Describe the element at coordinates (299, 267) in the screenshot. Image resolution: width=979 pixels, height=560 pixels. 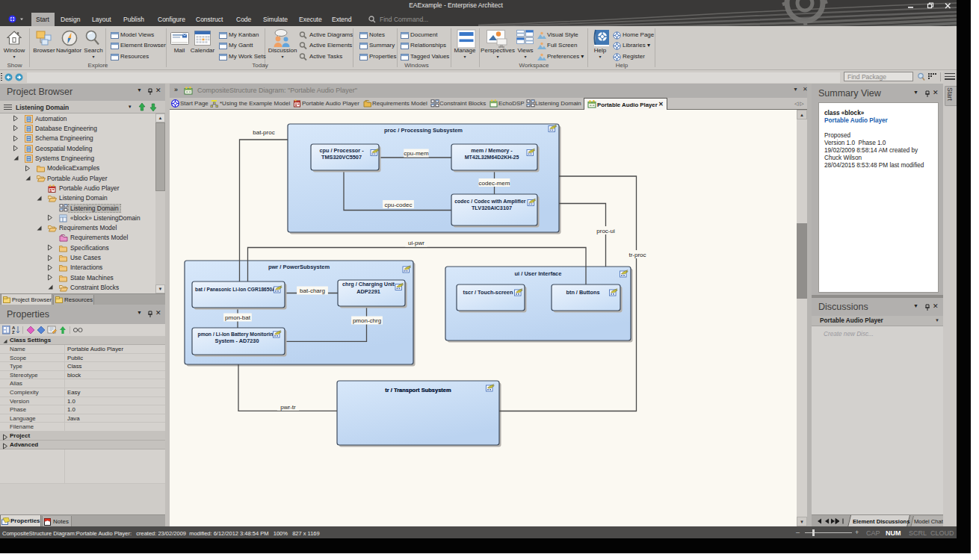
I see `svg-text: pwr / PowerSubsystem` at that location.